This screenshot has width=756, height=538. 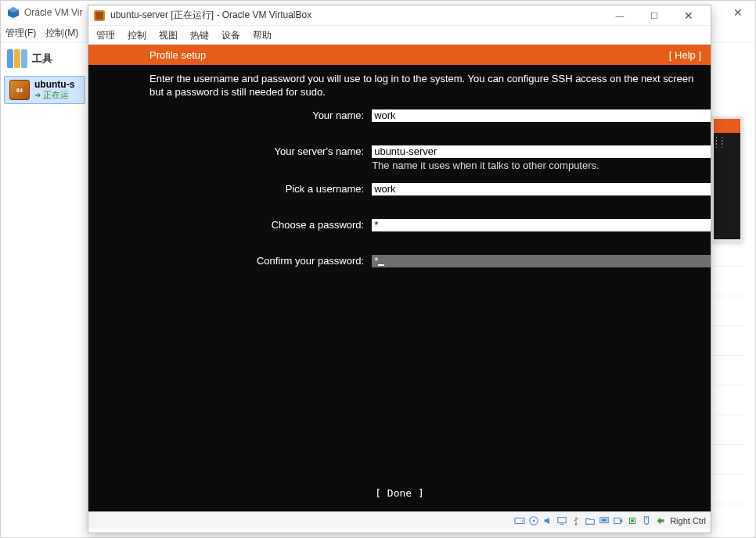 What do you see at coordinates (230, 225) in the screenshot?
I see `label-password: Choose a password:` at bounding box center [230, 225].